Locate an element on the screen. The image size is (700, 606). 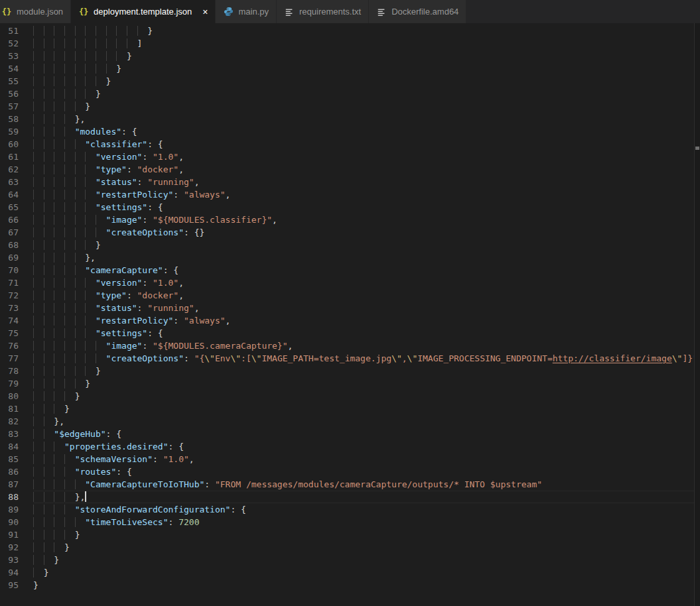
code-line-65: 65 "settings": { is located at coordinates (350, 207).